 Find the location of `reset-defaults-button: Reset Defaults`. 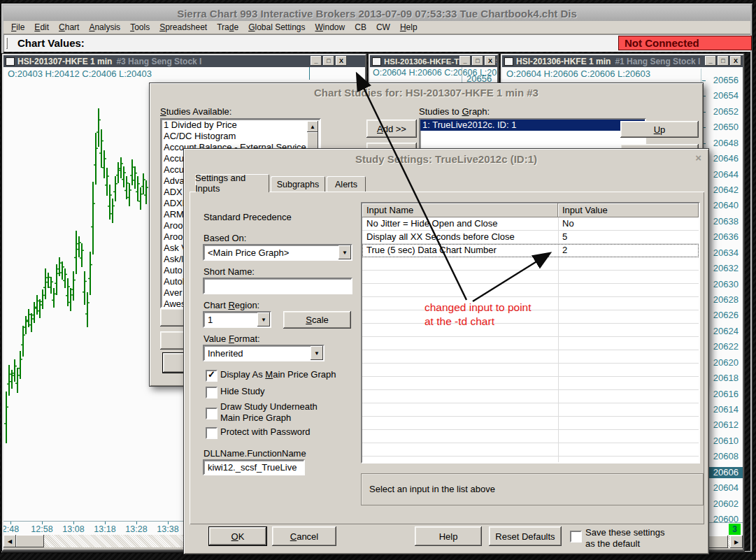

reset-defaults-button: Reset Defaults is located at coordinates (525, 536).